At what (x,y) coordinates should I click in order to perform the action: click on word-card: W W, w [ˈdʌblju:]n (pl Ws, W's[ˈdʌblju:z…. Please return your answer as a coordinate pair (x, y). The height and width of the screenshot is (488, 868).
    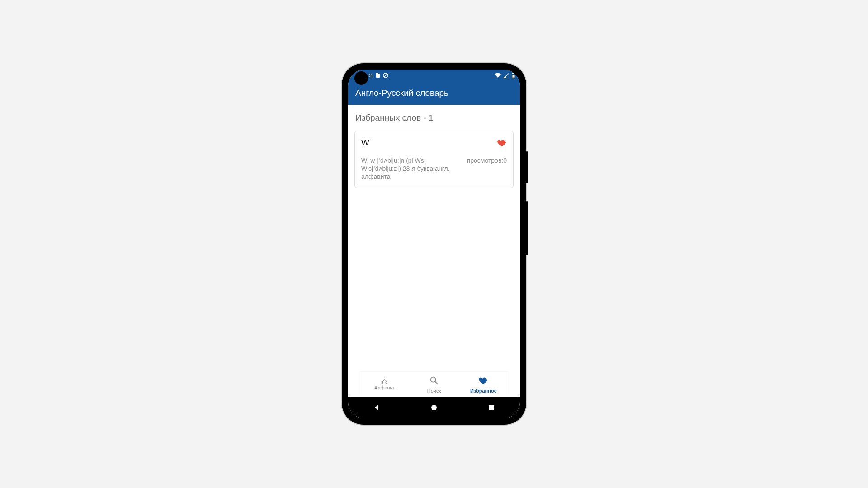
    Looking at the image, I should click on (434, 160).